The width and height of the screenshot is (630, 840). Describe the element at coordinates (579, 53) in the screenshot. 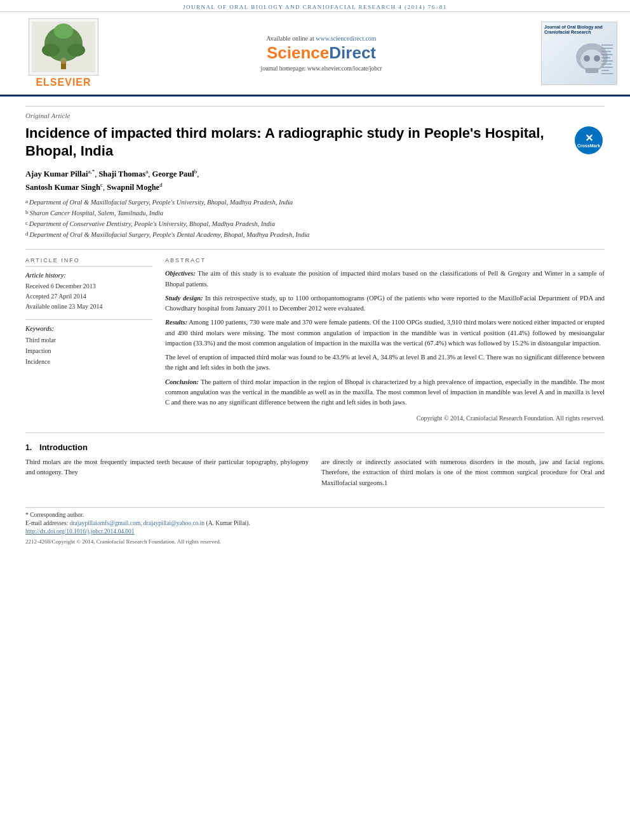

I see `journal-cover-image: Journal of Oral Biology and Craniofacial…` at that location.